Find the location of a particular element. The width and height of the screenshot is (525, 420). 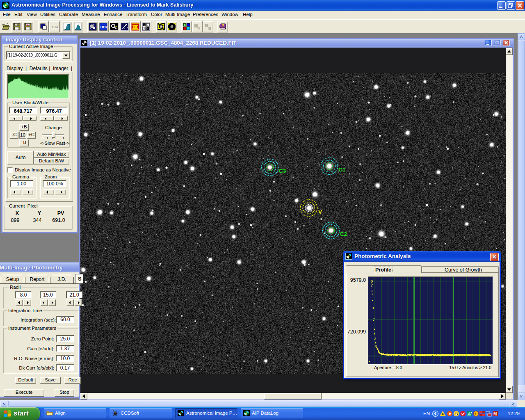

svg-text: C3 is located at coordinates (283, 171).